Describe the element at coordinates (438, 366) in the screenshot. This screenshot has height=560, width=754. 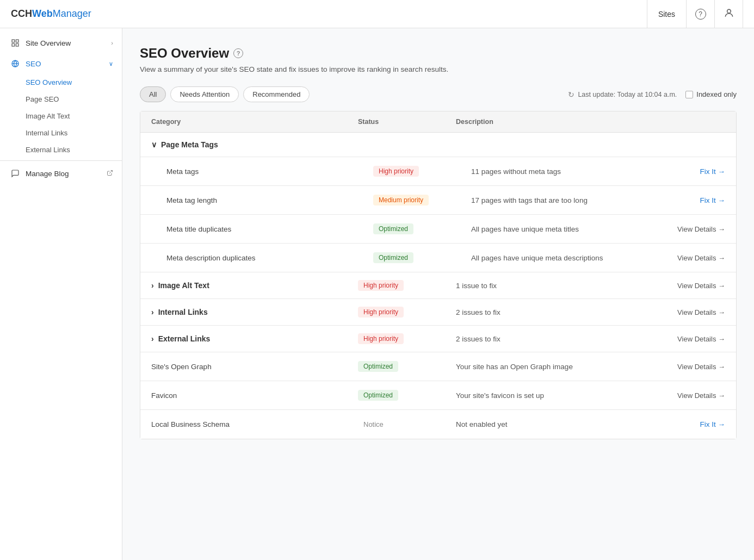
I see `row-open-graph: Site's Open Graph Optimized Your site ha…` at that location.